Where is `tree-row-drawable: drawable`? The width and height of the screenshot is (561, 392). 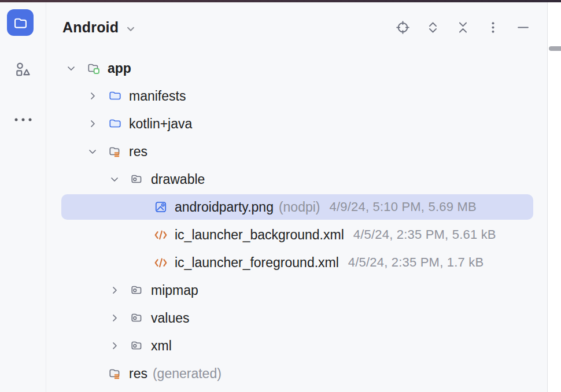
tree-row-drawable: drawable is located at coordinates (297, 179).